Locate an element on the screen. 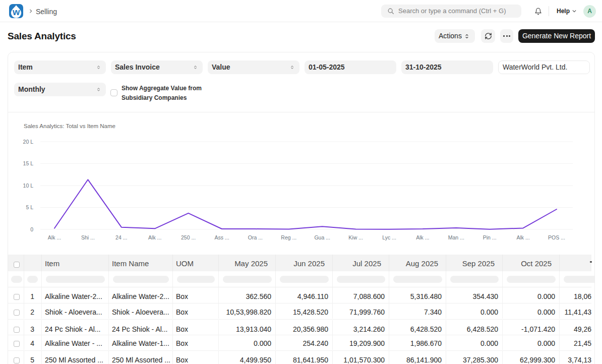  svg-text: Pin ... is located at coordinates (490, 237).